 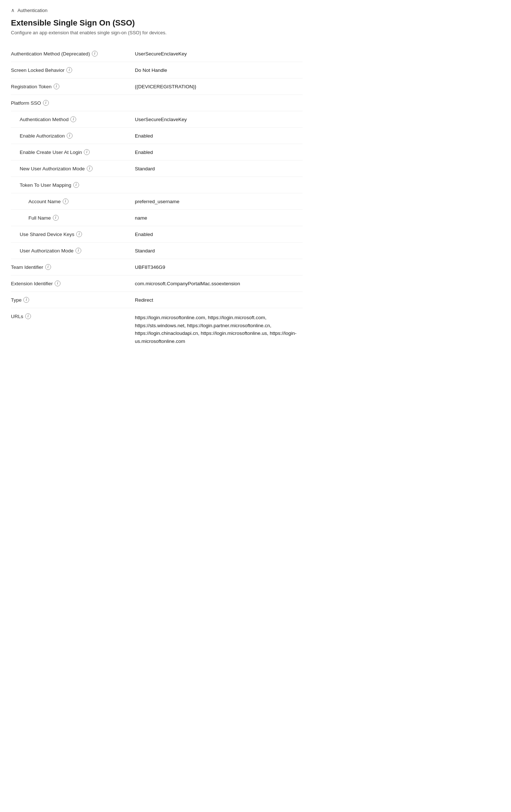 What do you see at coordinates (26, 300) in the screenshot?
I see `info-icon-type: i` at bounding box center [26, 300].